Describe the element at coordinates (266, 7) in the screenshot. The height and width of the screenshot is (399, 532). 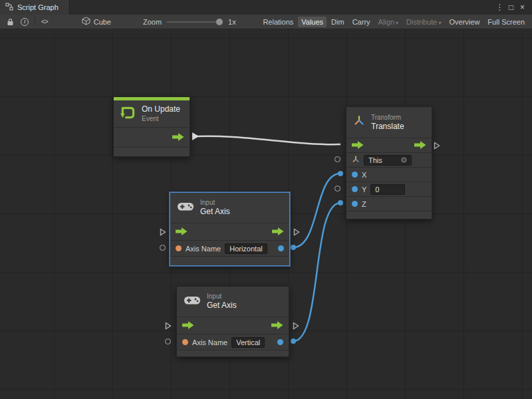
I see `window-titlebar: Script Graph ⋮ □ ×` at that location.